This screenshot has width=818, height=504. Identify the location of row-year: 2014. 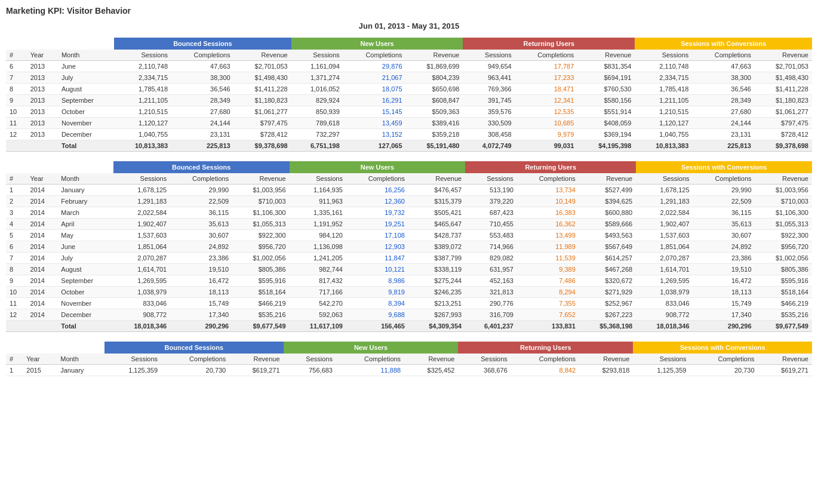
(42, 247).